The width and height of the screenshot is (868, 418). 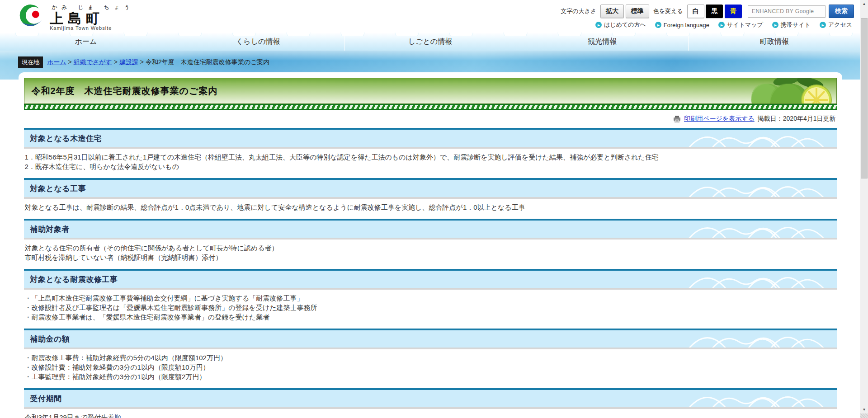 What do you see at coordinates (621, 25) in the screenshot?
I see `quick-link: はじめての方へ` at bounding box center [621, 25].